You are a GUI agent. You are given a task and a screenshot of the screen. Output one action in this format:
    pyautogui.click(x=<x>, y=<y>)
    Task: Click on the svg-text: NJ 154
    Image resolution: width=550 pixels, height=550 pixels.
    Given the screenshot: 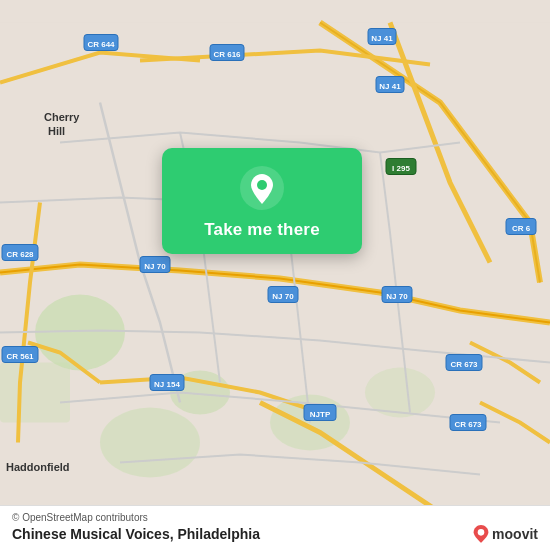 What is the action you would take?
    pyautogui.click(x=167, y=384)
    